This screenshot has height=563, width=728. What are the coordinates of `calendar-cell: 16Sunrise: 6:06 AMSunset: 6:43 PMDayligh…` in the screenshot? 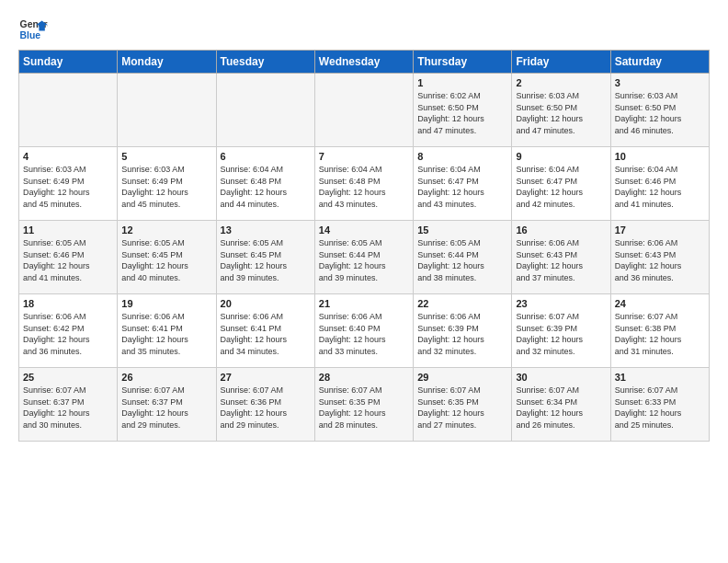 It's located at (561, 258).